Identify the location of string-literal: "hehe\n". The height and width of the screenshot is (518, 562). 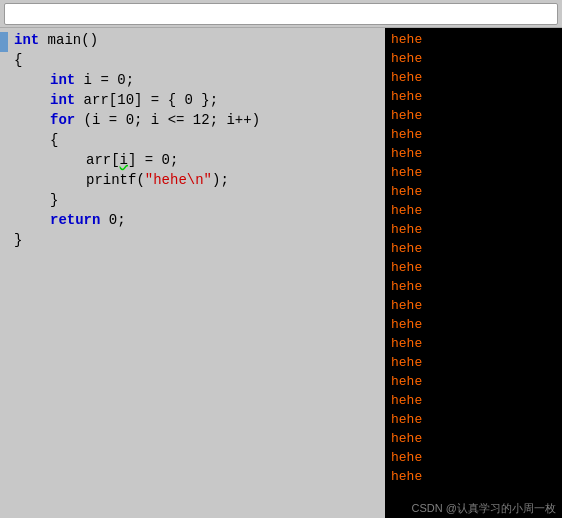
(178, 180).